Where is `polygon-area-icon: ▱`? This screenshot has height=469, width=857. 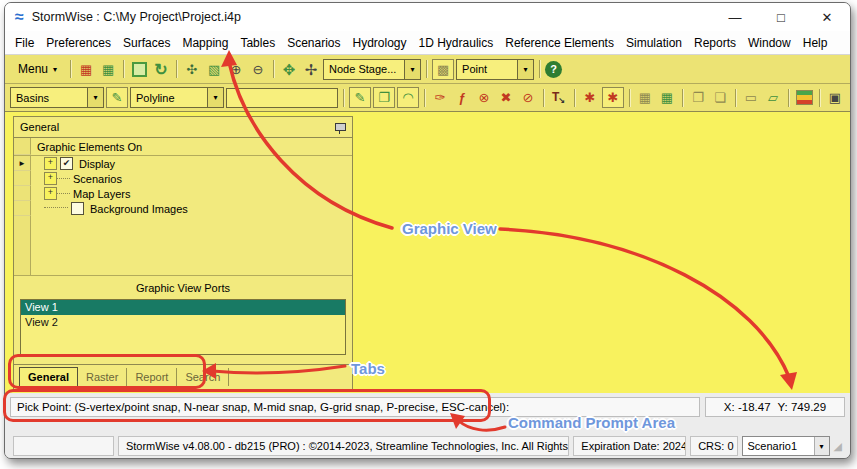
polygon-area-icon: ▱ is located at coordinates (773, 98).